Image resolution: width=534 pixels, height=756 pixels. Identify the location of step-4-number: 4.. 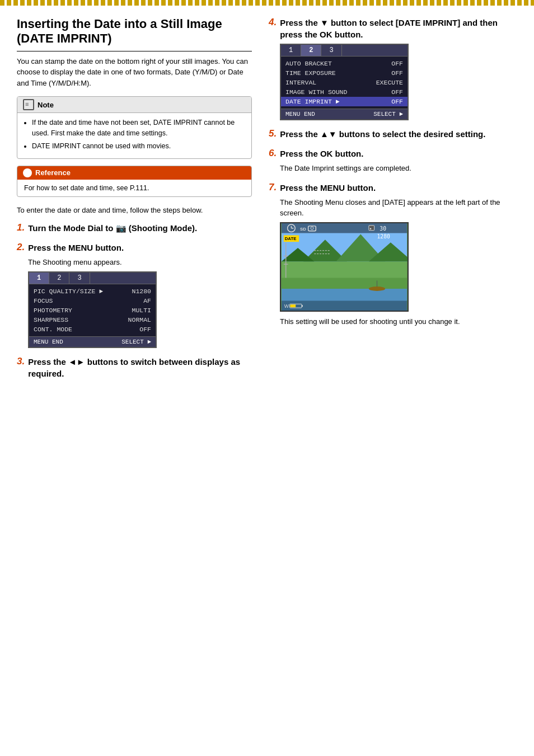
(273, 22).